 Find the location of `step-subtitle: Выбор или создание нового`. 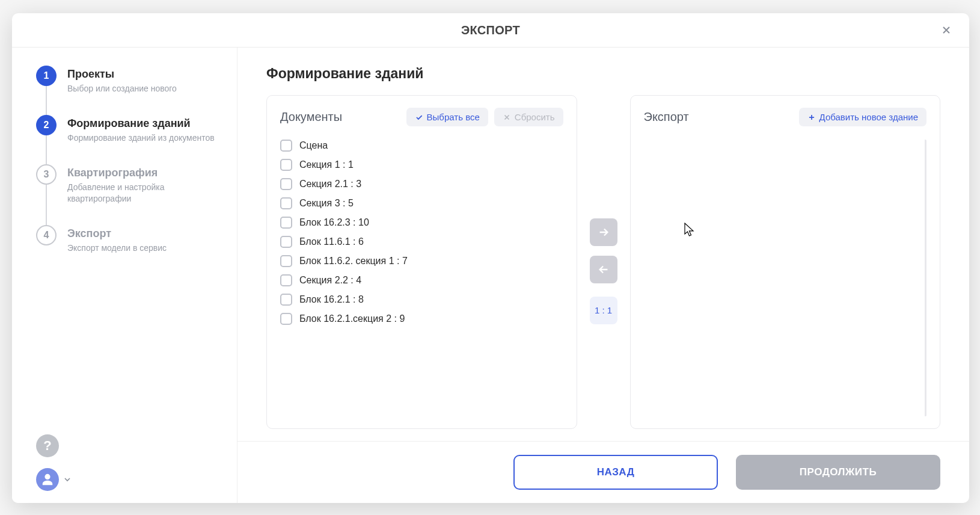

step-subtitle: Выбор или создание нового is located at coordinates (122, 89).